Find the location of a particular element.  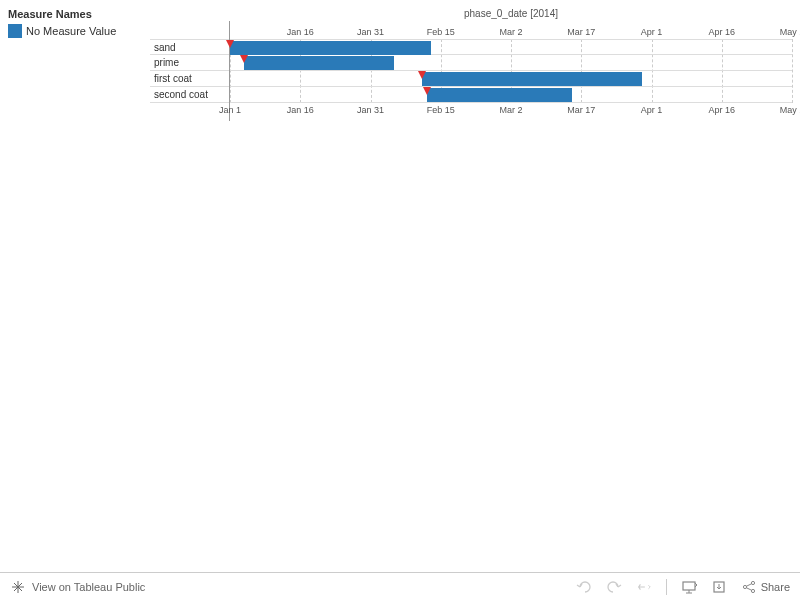

legend-swatch is located at coordinates (15, 31).